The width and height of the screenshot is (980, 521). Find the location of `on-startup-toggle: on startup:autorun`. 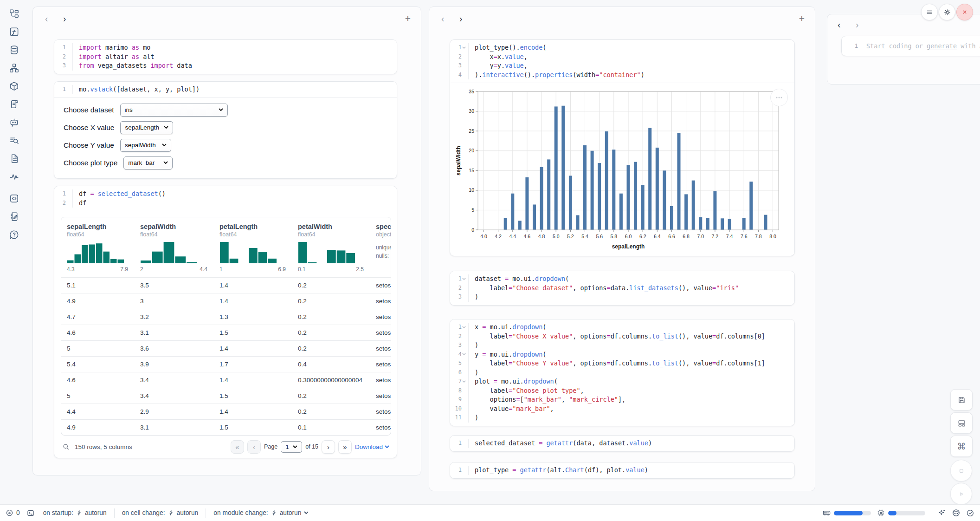

on-startup-toggle: on startup:autorun is located at coordinates (75, 513).